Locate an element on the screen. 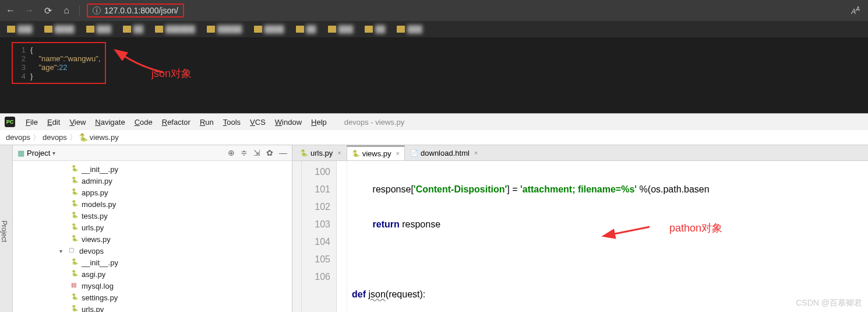 The width and height of the screenshot is (868, 312). tree-file: 🐍asgi.py is located at coordinates (153, 274).